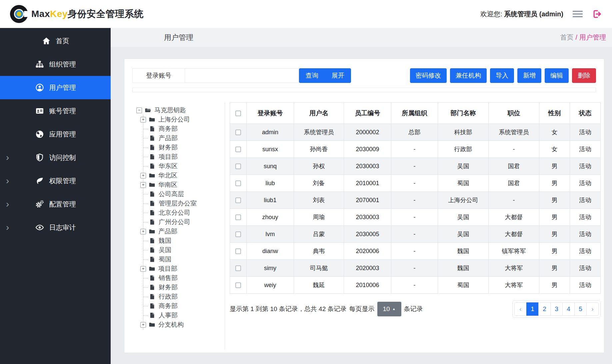  I want to click on collapse-toggle-icon: −, so click(139, 111).